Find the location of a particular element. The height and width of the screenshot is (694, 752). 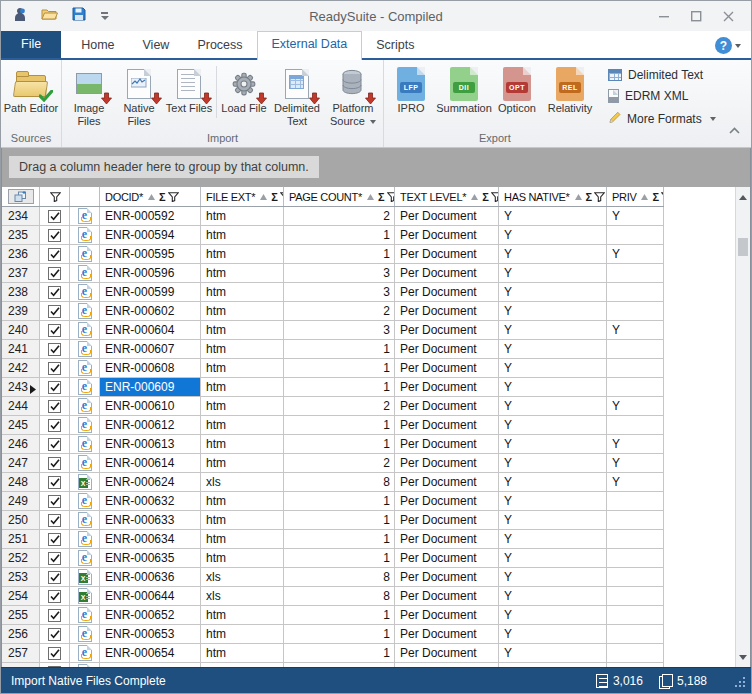

table-row: 249 e ENR-000632 htm 1 Per Document Y is located at coordinates (333, 502).